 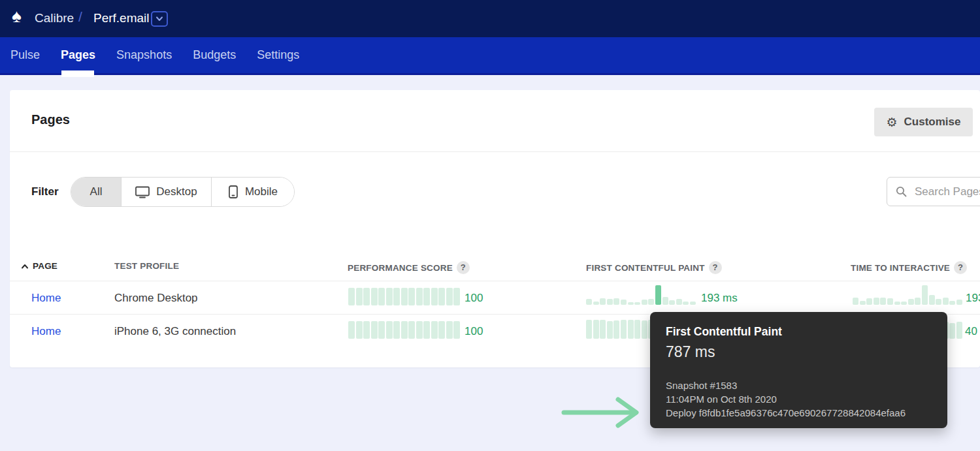 What do you see at coordinates (25, 266) in the screenshot?
I see `sort-ascending-icon` at bounding box center [25, 266].